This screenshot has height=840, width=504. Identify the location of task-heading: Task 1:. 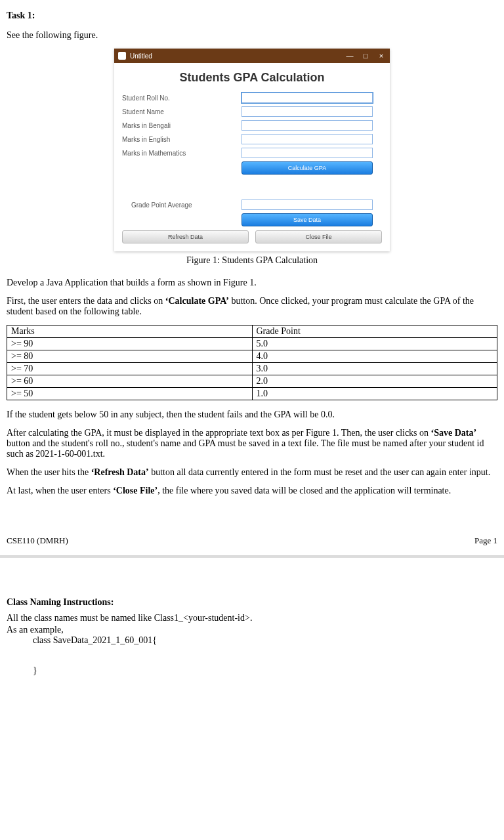
(252, 16).